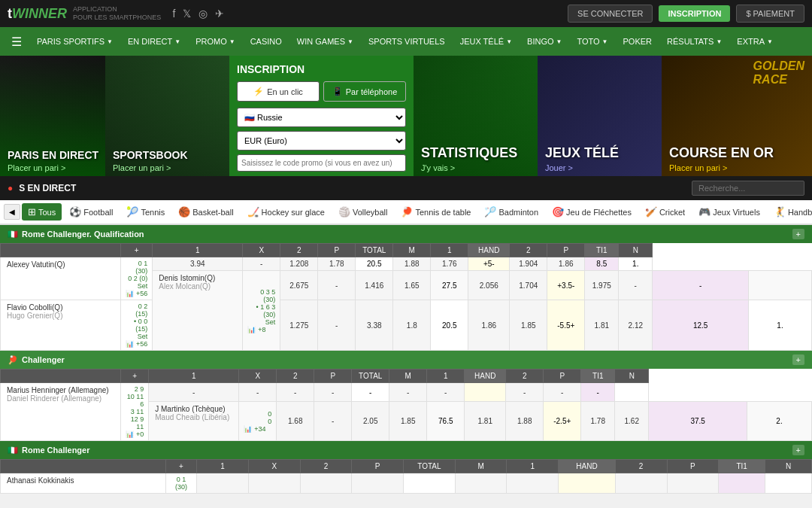 The image size is (812, 508). I want to click on ch-odd-p: -, so click(333, 393).